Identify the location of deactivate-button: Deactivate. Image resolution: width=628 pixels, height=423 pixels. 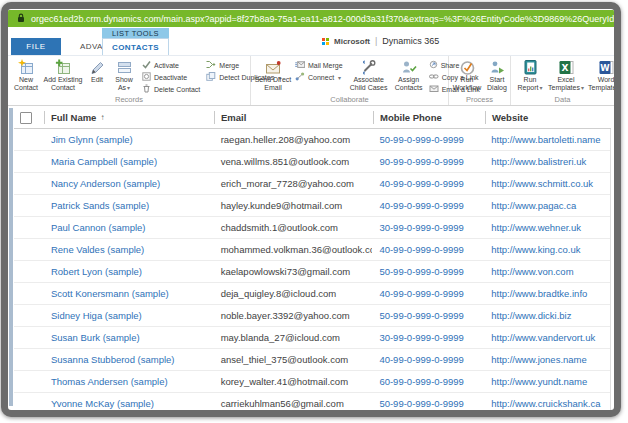
(171, 77).